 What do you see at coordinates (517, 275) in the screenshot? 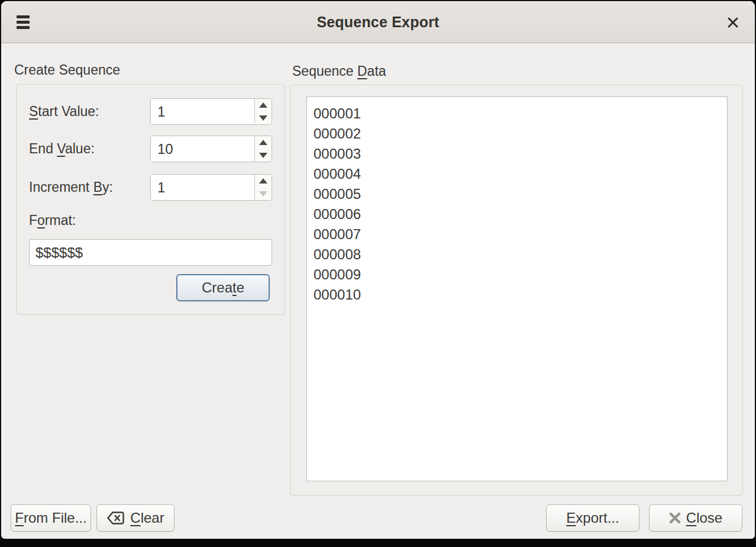
I see `list-item: 000009` at bounding box center [517, 275].